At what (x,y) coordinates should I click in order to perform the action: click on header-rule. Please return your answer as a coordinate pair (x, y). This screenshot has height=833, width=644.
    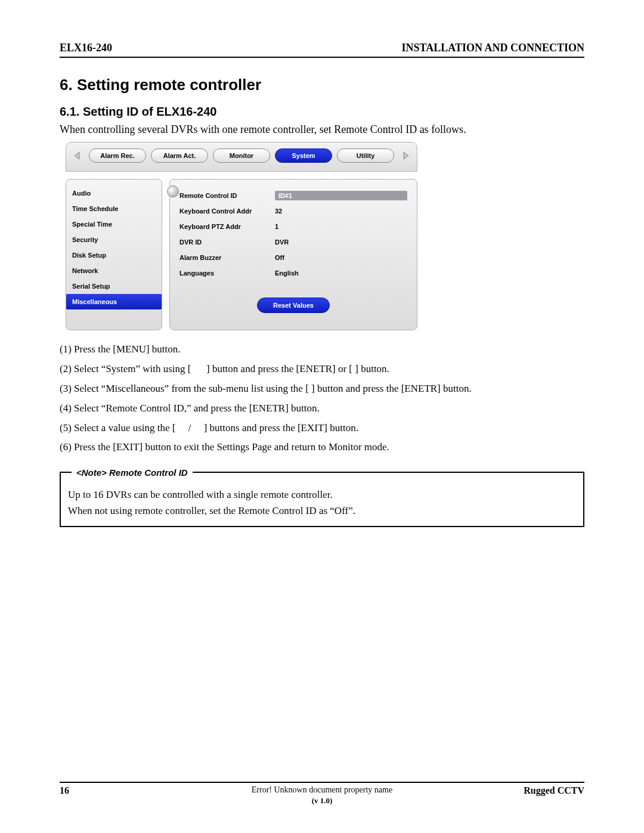
    Looking at the image, I should click on (322, 57).